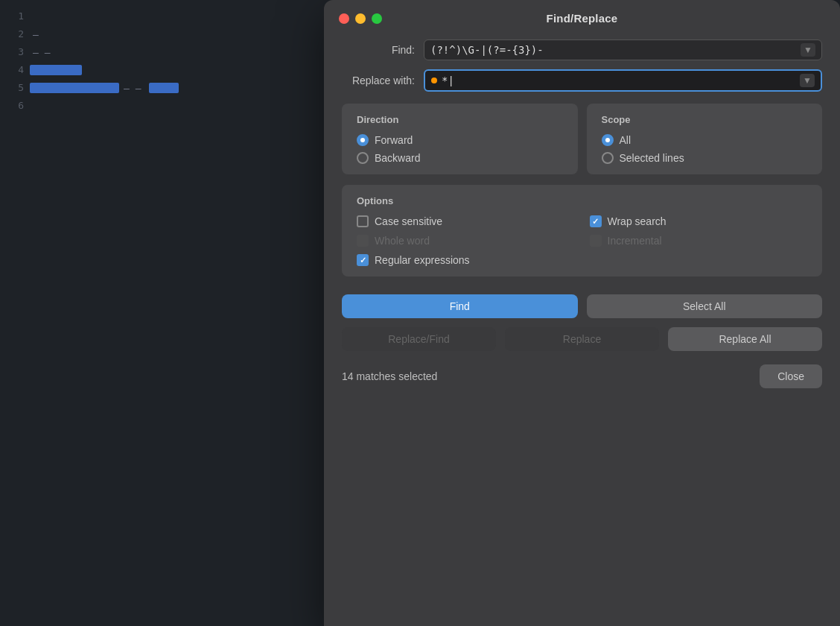 The width and height of the screenshot is (840, 626). I want to click on line-num-3: 3, so click(15, 52).